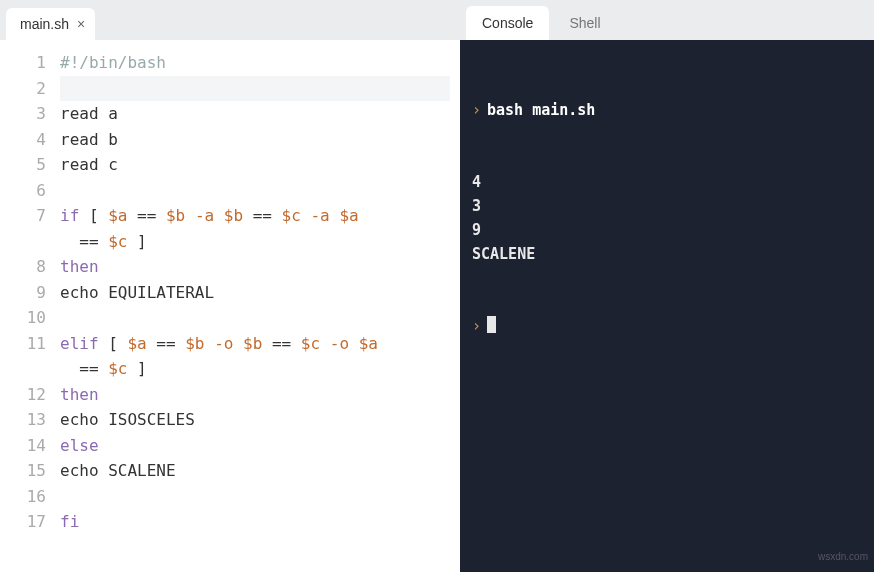 This screenshot has height=572, width=874. Describe the element at coordinates (492, 324) in the screenshot. I see `cursor-icon` at that location.